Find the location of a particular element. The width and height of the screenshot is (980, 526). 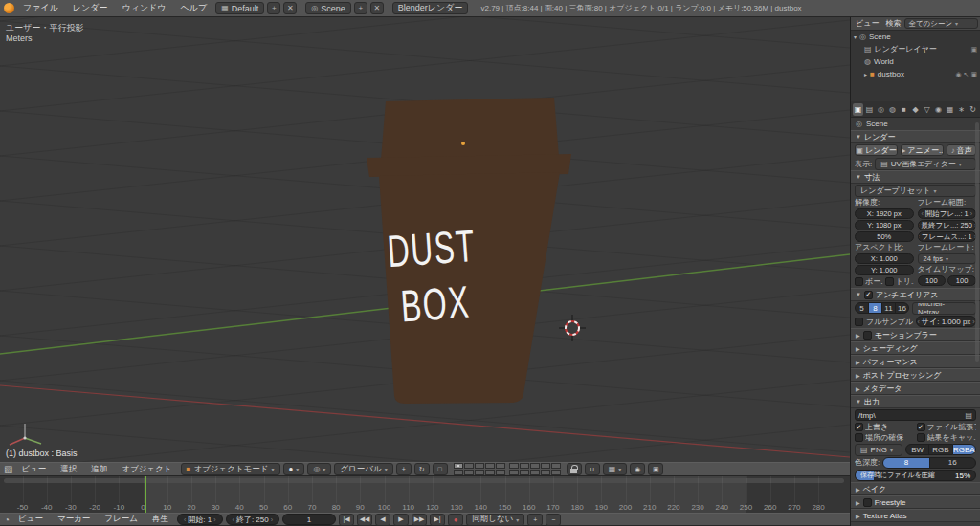

tab-object-icon: ■ is located at coordinates (903, 109).